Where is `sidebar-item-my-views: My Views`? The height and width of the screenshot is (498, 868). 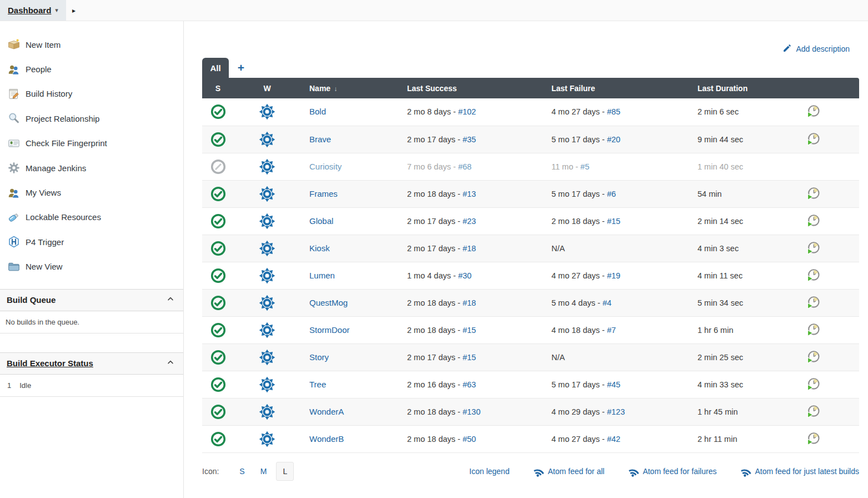 sidebar-item-my-views: My Views is located at coordinates (92, 192).